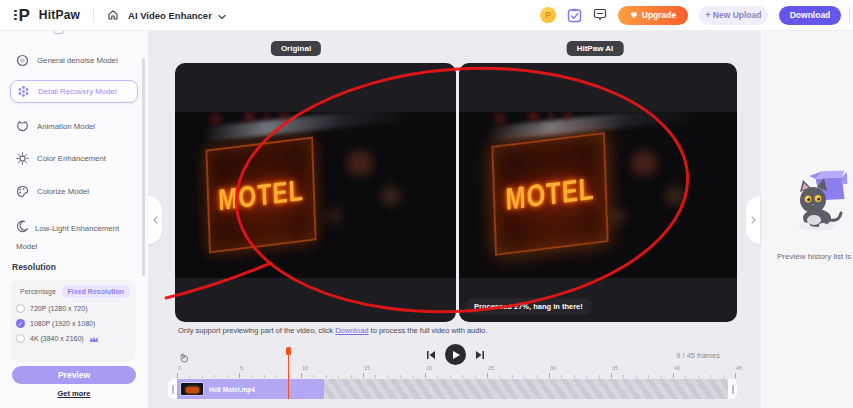  Describe the element at coordinates (734, 15) in the screenshot. I see `new-upload-label: + New Upload` at that location.